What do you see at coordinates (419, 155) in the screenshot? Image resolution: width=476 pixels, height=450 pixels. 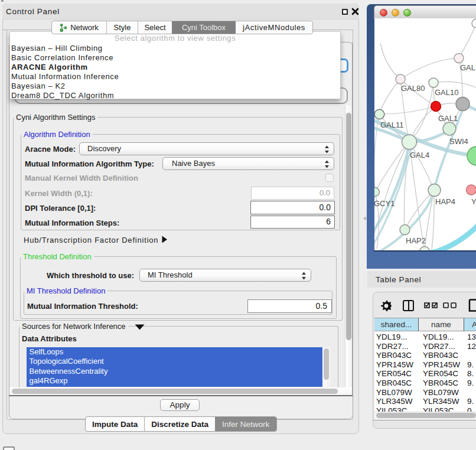 I see `svg-text: GAL4` at bounding box center [419, 155].